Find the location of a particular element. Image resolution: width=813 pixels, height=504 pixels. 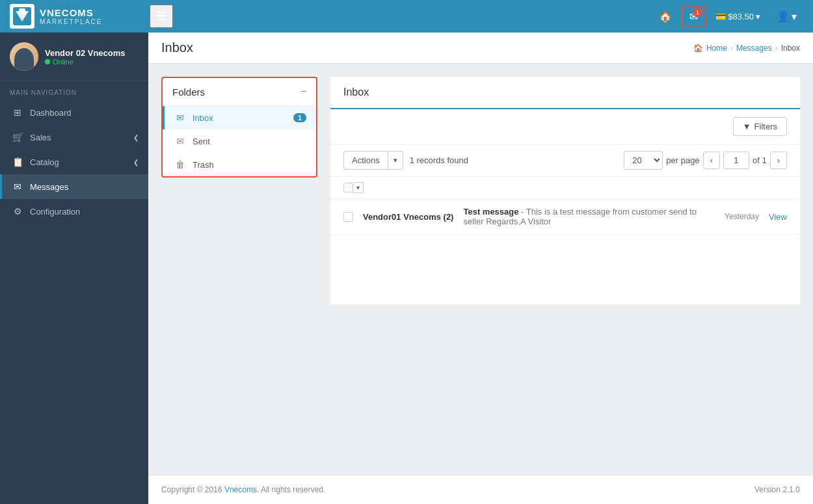

sidebar-item-dashboard: ⊞ Dashboard is located at coordinates (74, 113).